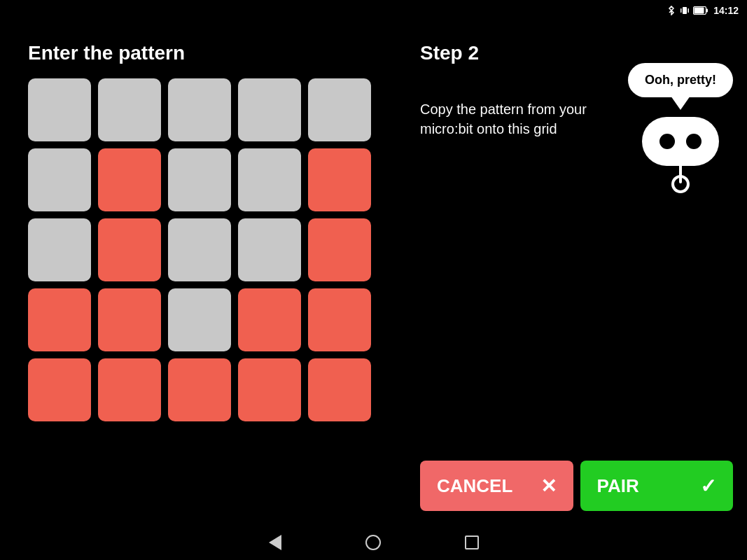 This screenshot has height=560, width=747. I want to click on pair-button: PAIR ✓, so click(657, 486).